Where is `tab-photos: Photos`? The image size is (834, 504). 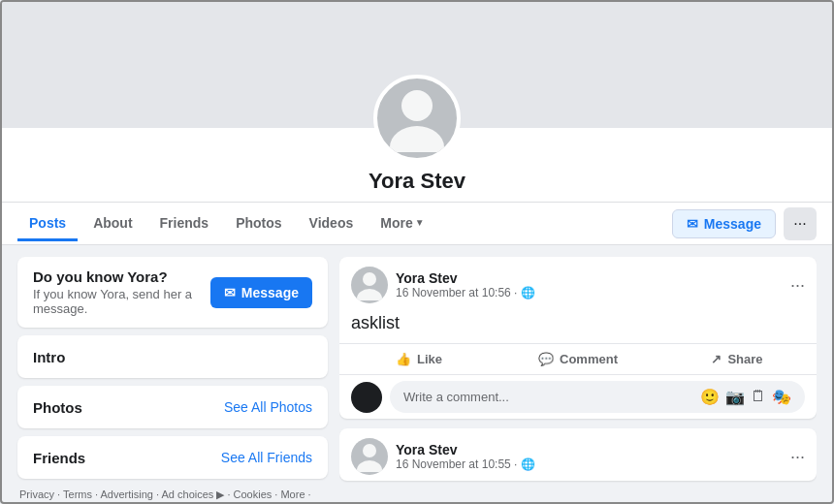
tab-photos: Photos is located at coordinates (258, 225).